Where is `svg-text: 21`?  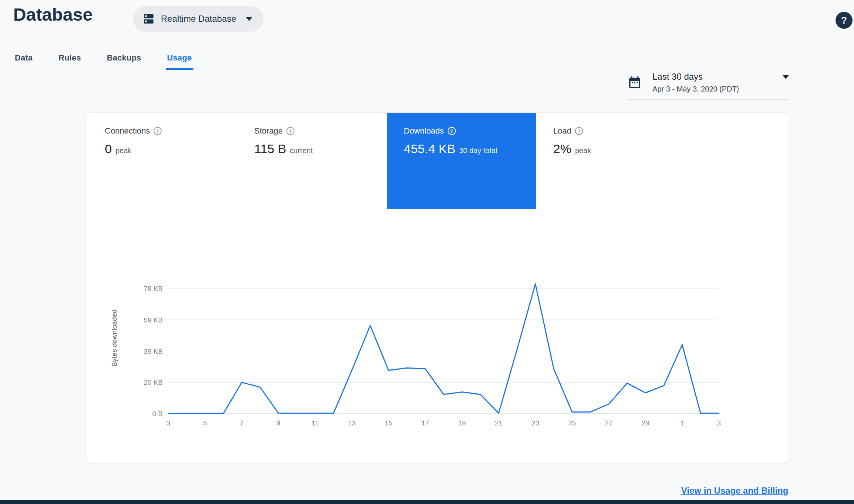
svg-text: 21 is located at coordinates (499, 423).